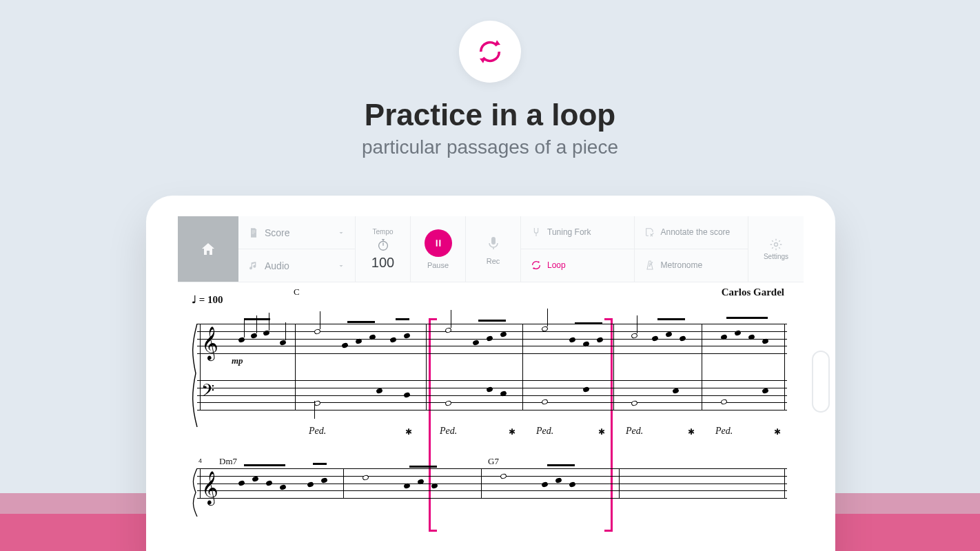 The width and height of the screenshot is (980, 551). Describe the element at coordinates (776, 245) in the screenshot. I see `gear-icon` at that location.